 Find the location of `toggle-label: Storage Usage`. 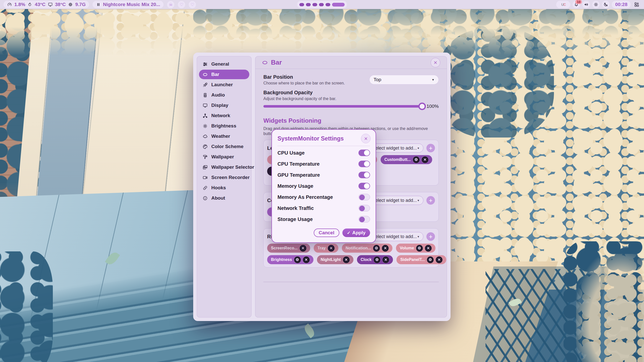

toggle-label: Storage Usage is located at coordinates (295, 219).